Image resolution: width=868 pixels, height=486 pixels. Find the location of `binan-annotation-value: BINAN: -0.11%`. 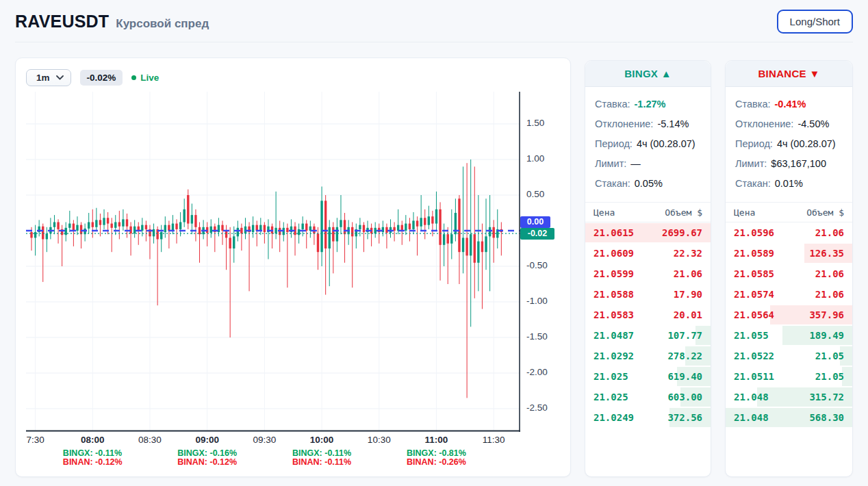

binan-annotation-value: BINAN: -0.11% is located at coordinates (322, 463).